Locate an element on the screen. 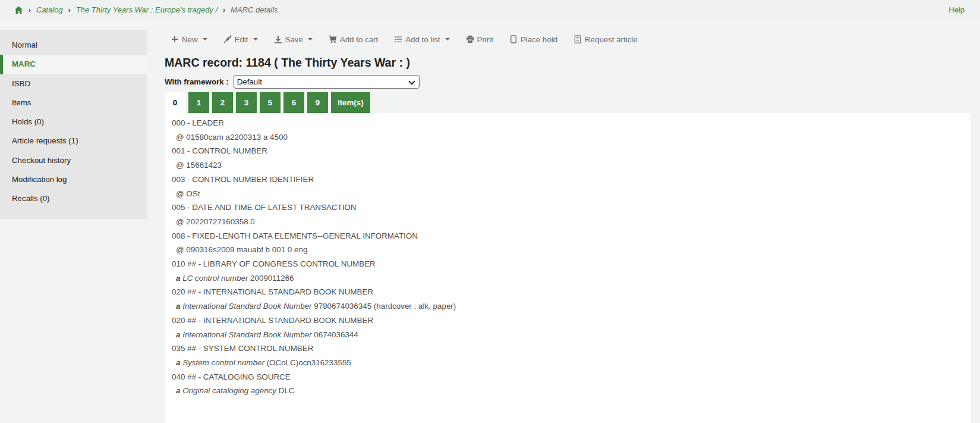  sidebar-item-recalls-0: Recalls (0) is located at coordinates (74, 199).